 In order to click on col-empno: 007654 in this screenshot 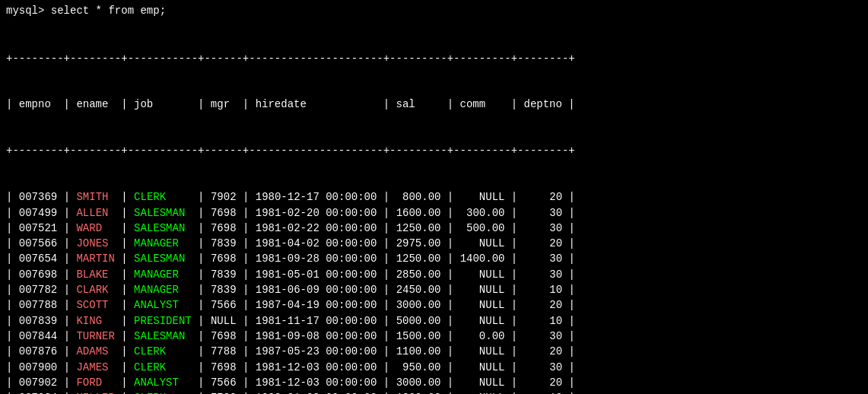, I will do `click(38, 259)`.